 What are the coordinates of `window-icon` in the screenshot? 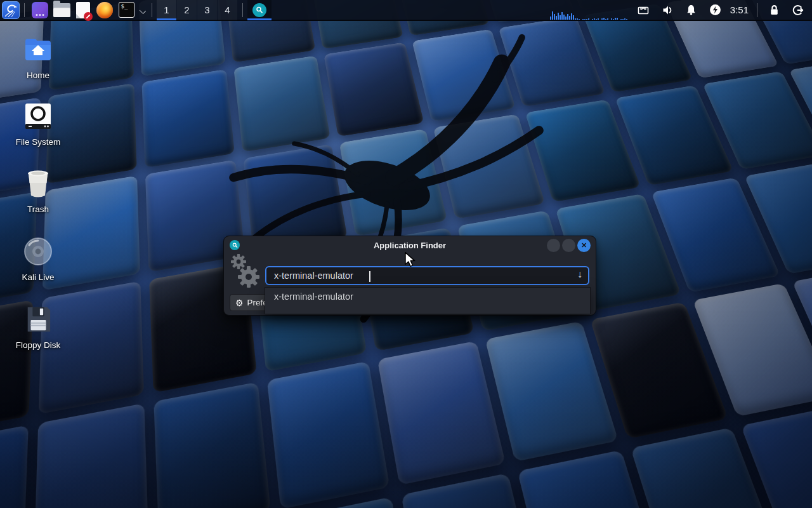 It's located at (40, 10).